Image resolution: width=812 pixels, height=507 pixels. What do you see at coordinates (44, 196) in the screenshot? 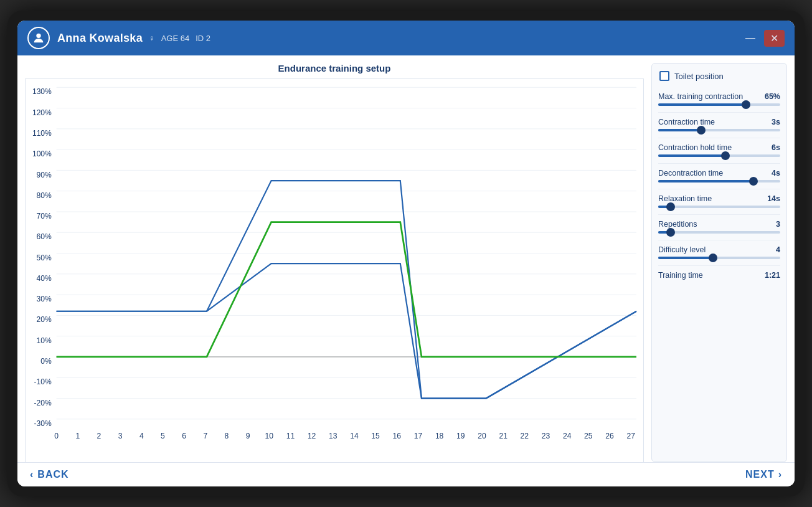
I see `svg-text: 80%` at bounding box center [44, 196].